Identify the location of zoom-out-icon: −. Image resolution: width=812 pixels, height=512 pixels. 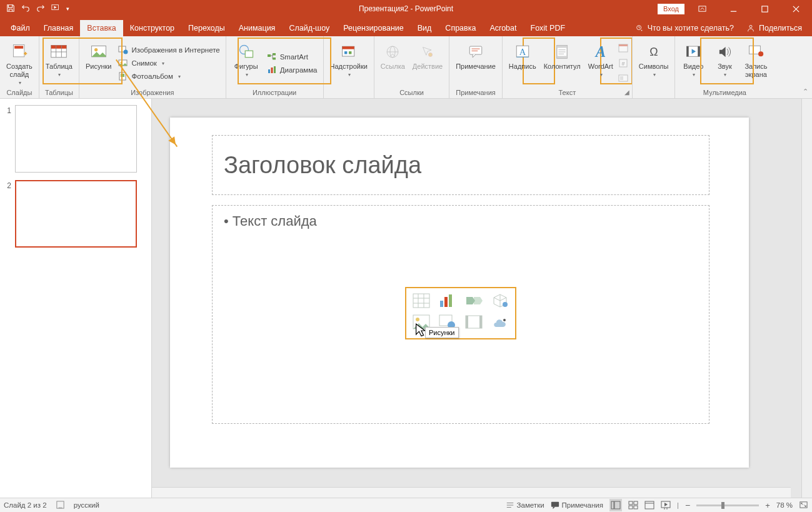
(688, 505).